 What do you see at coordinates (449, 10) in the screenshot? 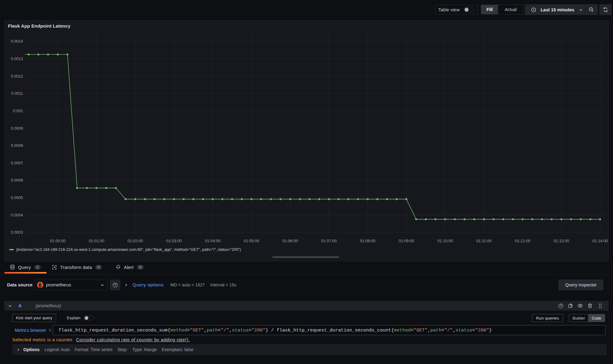
I see `table-view-label: Table view` at bounding box center [449, 10].